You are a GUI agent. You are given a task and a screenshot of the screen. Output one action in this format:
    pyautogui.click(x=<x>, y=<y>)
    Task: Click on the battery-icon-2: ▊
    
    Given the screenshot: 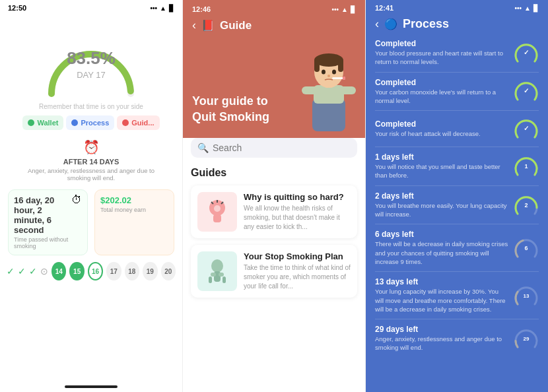 What is the action you would take?
    pyautogui.click(x=353, y=9)
    